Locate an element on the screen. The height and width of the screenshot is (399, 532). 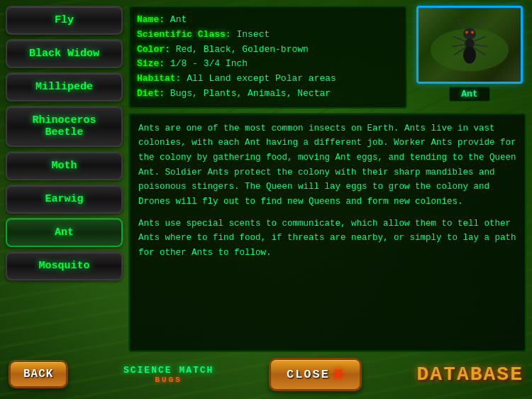
color-value: Red, Black, Golden-brown is located at coordinates (243, 50).